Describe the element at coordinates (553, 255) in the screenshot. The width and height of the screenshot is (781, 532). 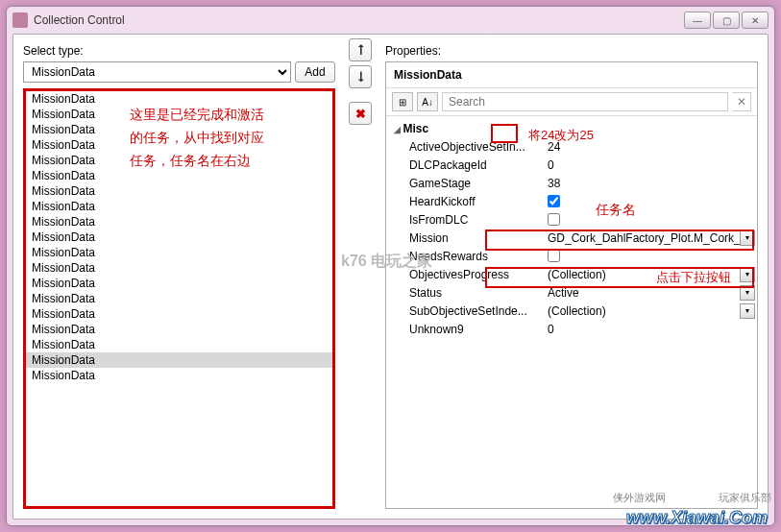
I see `needs-rewards-checkbox` at that location.